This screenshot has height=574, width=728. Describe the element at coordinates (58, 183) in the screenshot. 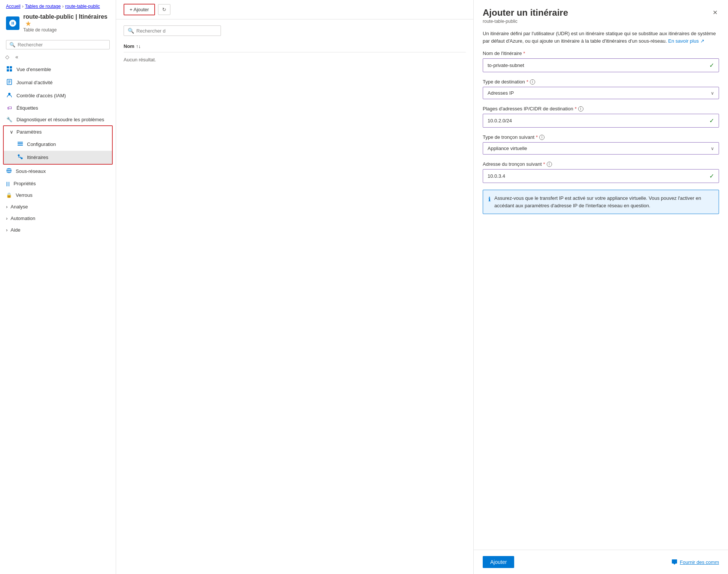

I see `sidebar-item-proprietes: ||| Propriétés` at that location.